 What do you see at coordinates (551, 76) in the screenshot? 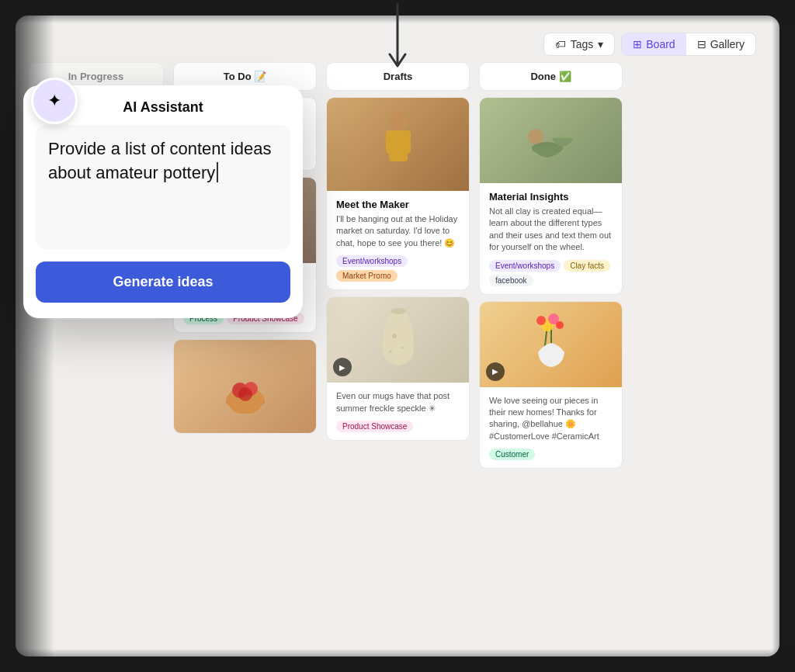
I see `done-header: Done ✅` at bounding box center [551, 76].